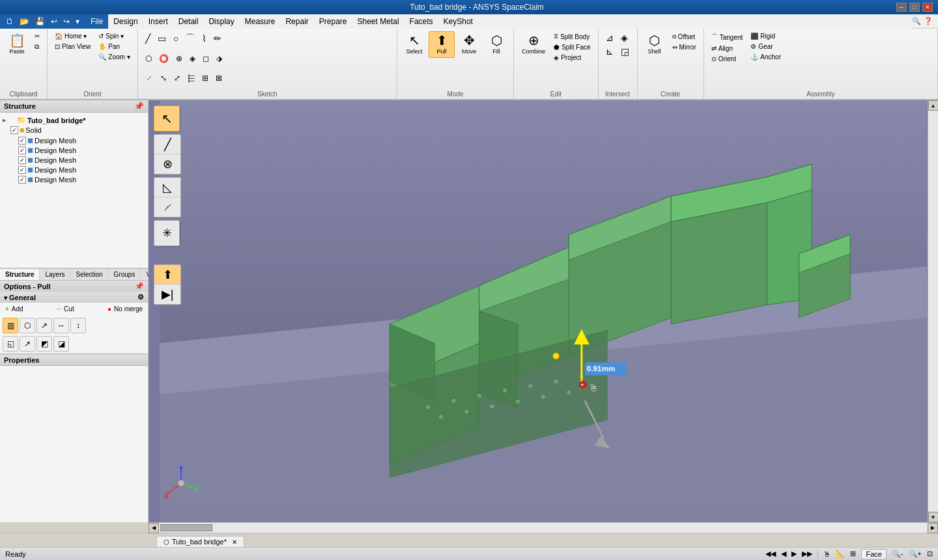 The image size is (938, 560). What do you see at coordinates (22, 150) in the screenshot?
I see `mesh2-checkbox` at bounding box center [22, 150].